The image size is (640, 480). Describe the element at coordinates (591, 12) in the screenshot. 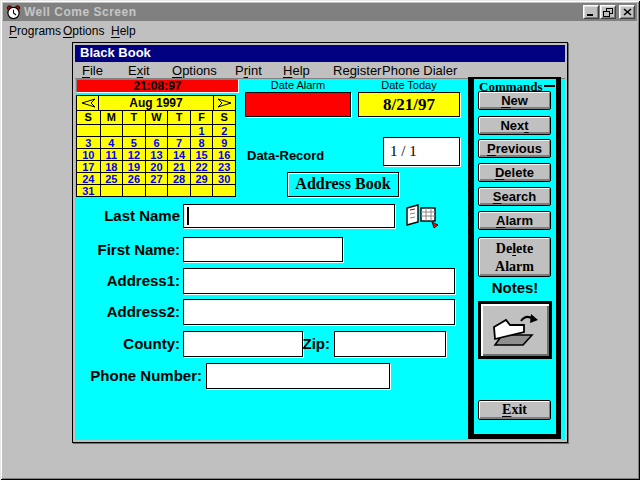

I see `minimize-button` at that location.